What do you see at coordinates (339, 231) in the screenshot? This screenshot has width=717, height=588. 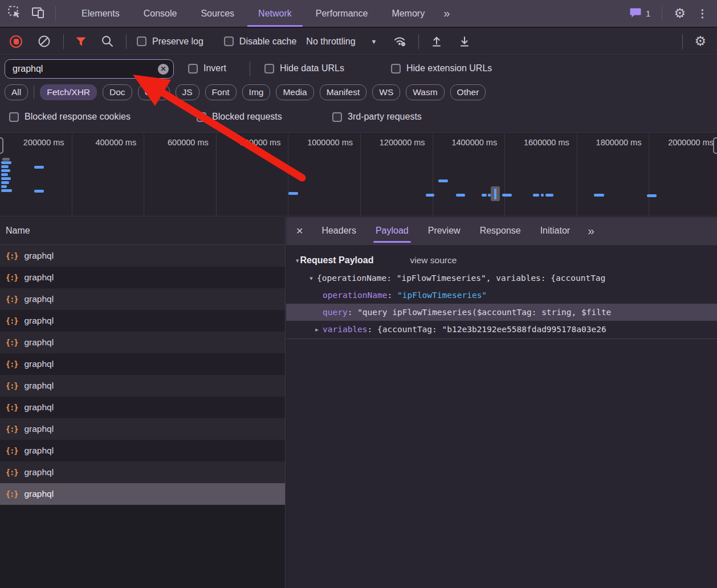 I see `details-tab-headers: Headers` at bounding box center [339, 231].